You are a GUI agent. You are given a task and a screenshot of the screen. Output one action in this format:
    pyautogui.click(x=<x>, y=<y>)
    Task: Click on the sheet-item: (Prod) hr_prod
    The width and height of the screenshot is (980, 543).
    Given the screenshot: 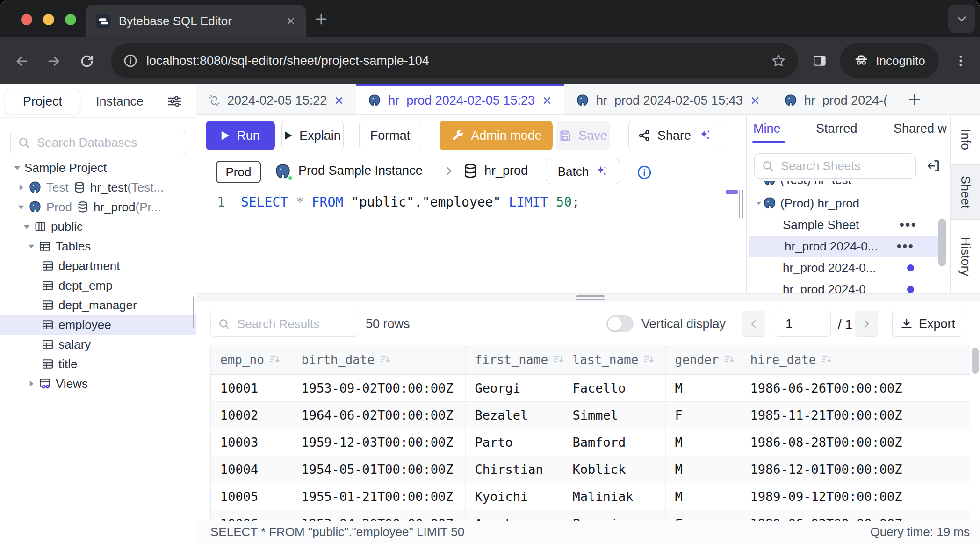 What is the action you would take?
    pyautogui.click(x=845, y=203)
    